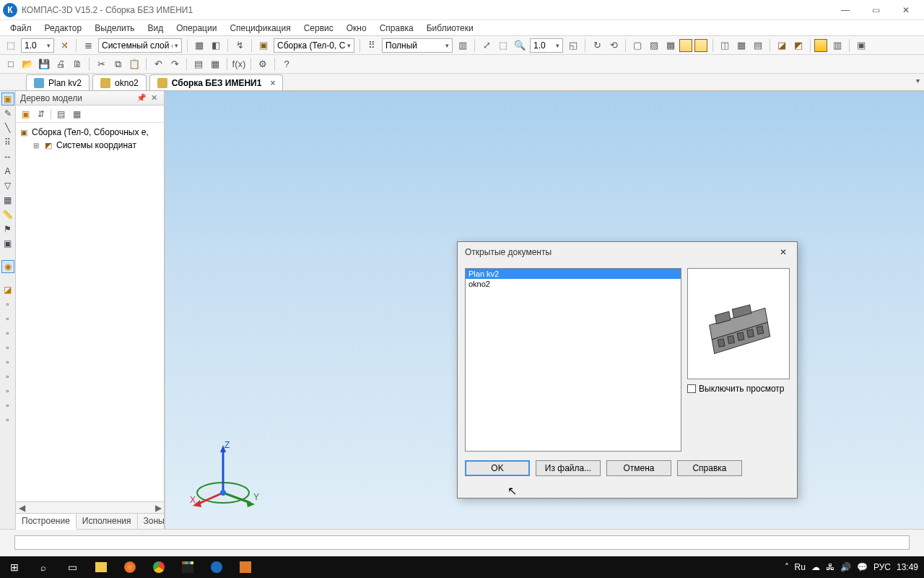  I want to click on model-tree: ▣ Сборка (Тел-0, Сборочных е, ⊞ ◩ Систем…, so click(90, 312).